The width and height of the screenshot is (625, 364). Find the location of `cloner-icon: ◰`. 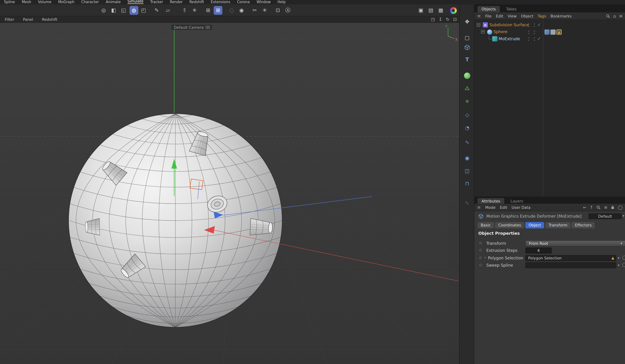

cloner-icon: ◰ is located at coordinates (144, 10).